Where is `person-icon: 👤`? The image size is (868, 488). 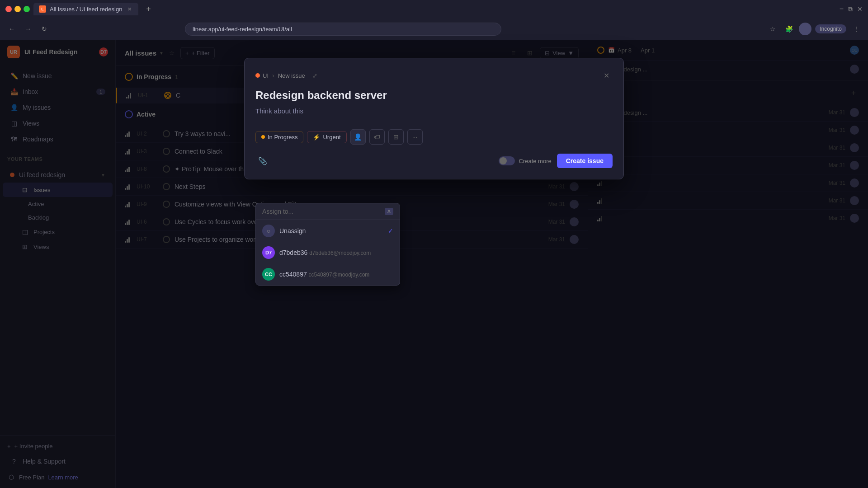 person-icon: 👤 is located at coordinates (358, 137).